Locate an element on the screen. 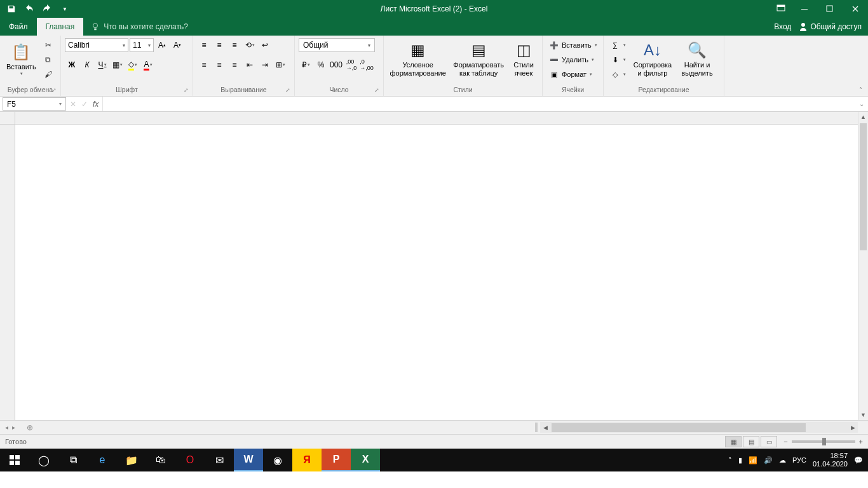 The height and width of the screenshot is (488, 868). autosum-button: ∑▾ is located at coordinates (618, 45).